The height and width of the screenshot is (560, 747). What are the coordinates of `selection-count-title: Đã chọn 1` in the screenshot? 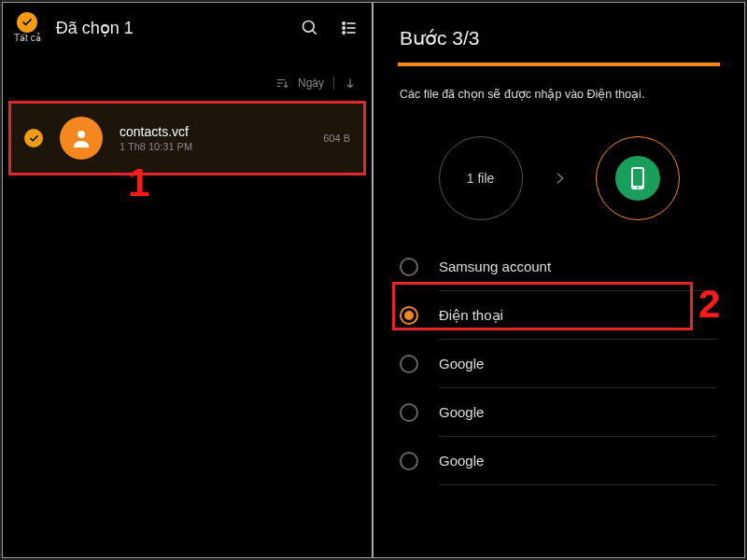 It's located at (171, 28).